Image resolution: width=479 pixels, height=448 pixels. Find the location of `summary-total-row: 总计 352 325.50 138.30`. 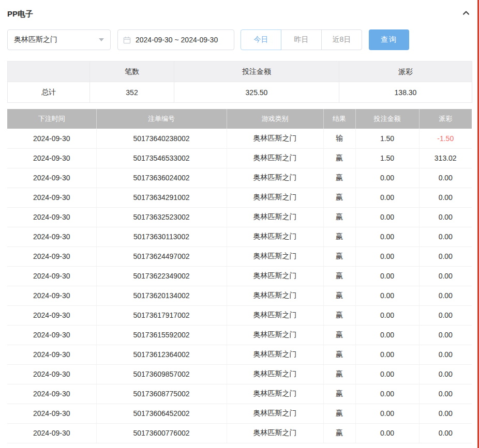

summary-total-row: 总计 352 325.50 138.30 is located at coordinates (240, 92).